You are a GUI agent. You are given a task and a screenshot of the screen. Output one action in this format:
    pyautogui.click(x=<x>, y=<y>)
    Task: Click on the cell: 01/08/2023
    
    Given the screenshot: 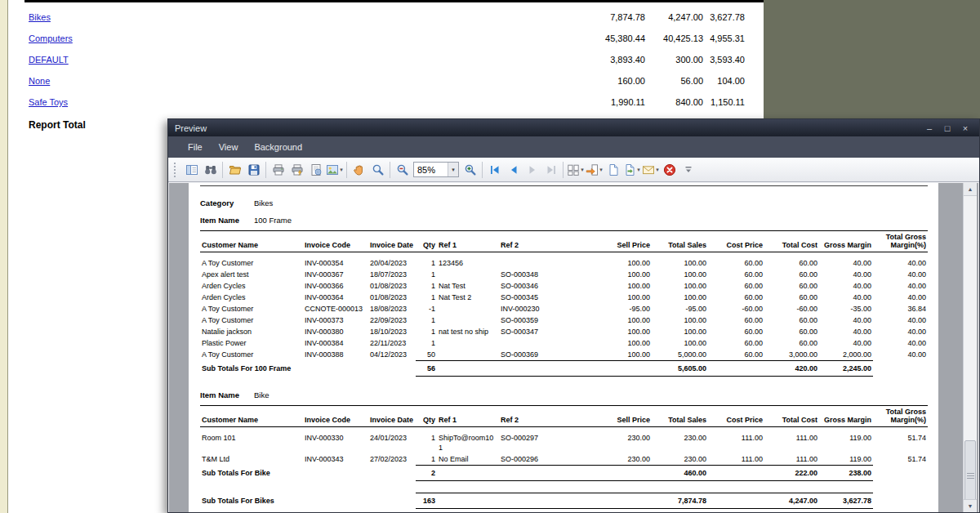 What is the action you would take?
    pyautogui.click(x=392, y=286)
    